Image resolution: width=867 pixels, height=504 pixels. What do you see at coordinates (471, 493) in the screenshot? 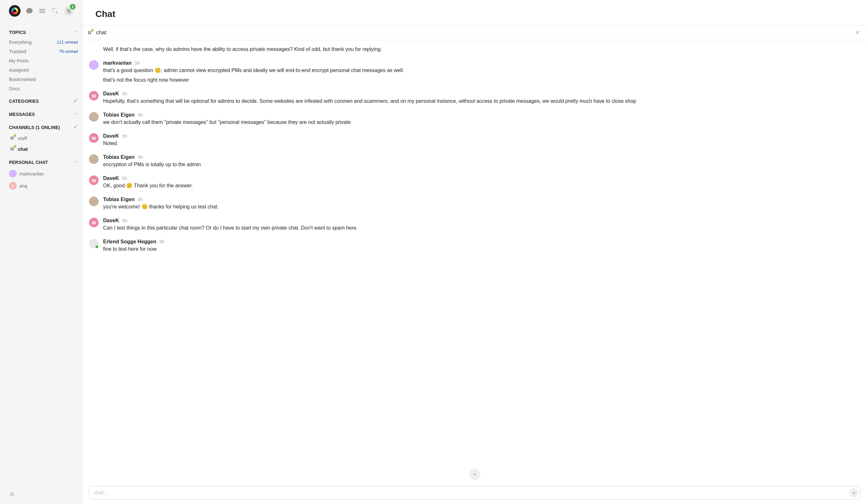
I see `chat-input` at bounding box center [471, 493].